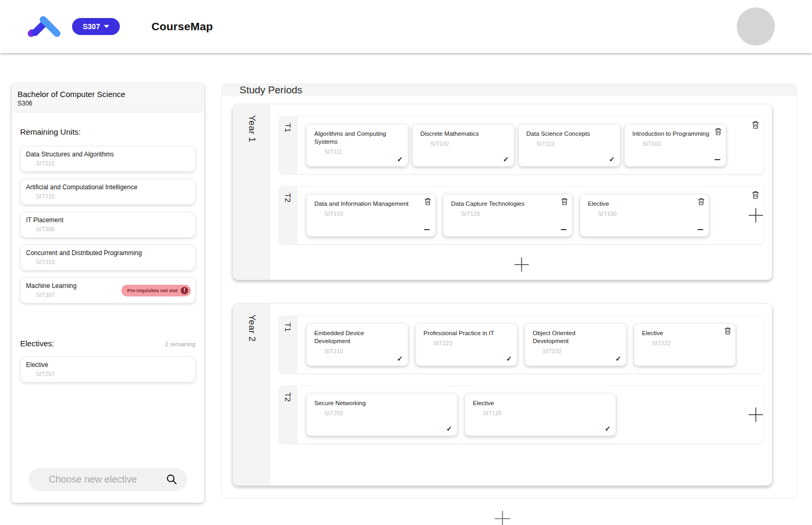  What do you see at coordinates (522, 415) in the screenshot?
I see `study-period-row: T2 Secure Networking SIT202 ✓ Elective S…` at bounding box center [522, 415].